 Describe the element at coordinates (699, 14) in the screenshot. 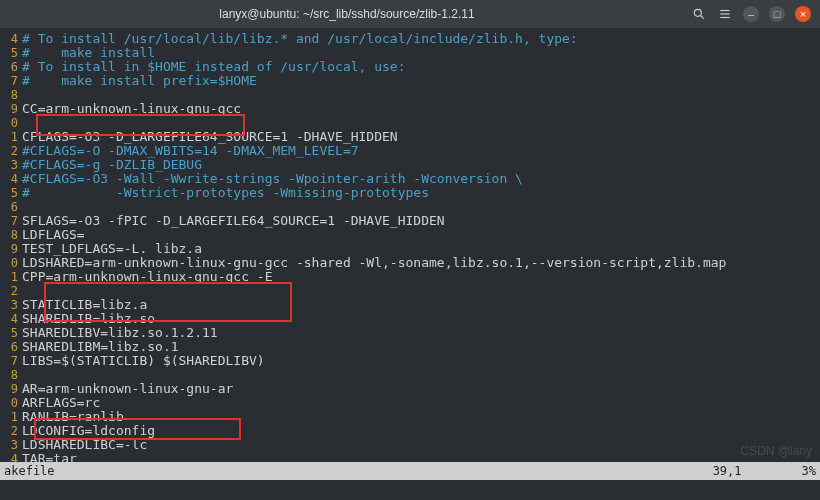

I see `search-icon` at that location.